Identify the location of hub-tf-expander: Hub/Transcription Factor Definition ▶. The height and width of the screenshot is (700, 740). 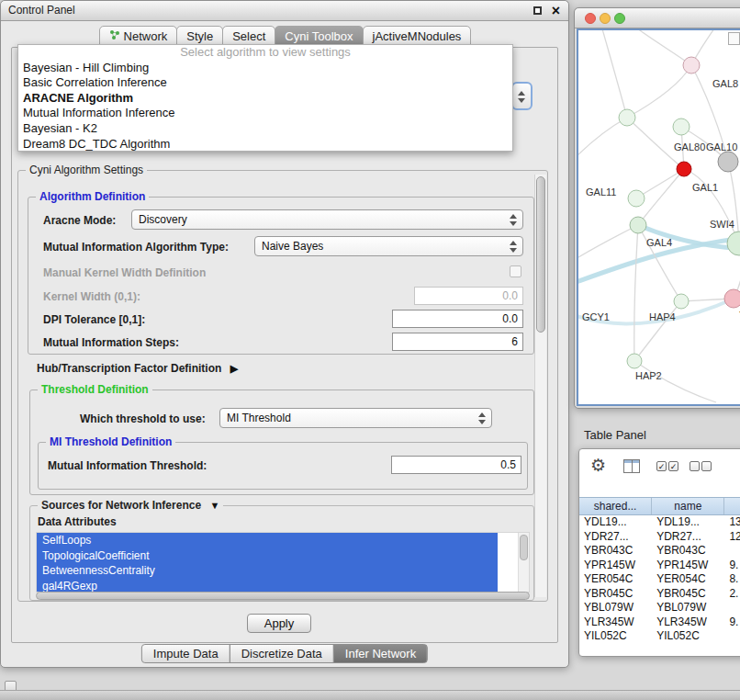
(138, 368).